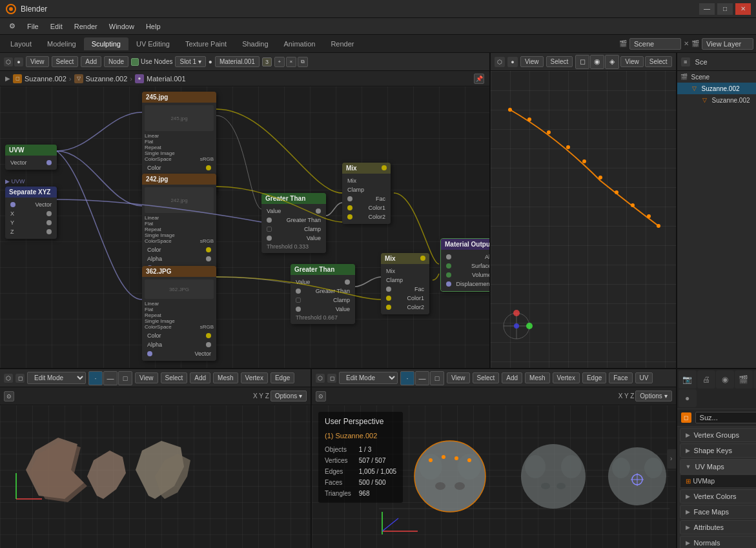 The width and height of the screenshot is (756, 548). Describe the element at coordinates (422, 378) in the screenshot. I see `edit-right-edge-mode: —` at that location.